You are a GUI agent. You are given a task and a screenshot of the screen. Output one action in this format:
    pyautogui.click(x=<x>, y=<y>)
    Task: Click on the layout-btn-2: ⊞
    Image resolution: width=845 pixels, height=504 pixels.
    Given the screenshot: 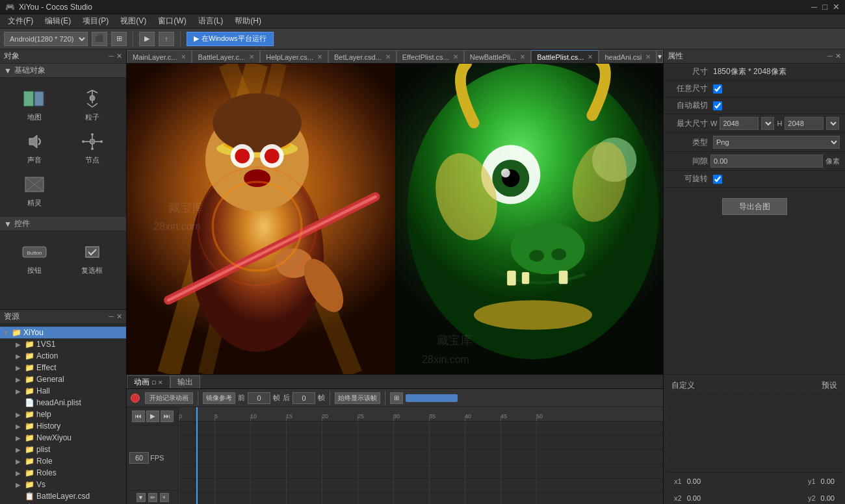 What is the action you would take?
    pyautogui.click(x=119, y=39)
    